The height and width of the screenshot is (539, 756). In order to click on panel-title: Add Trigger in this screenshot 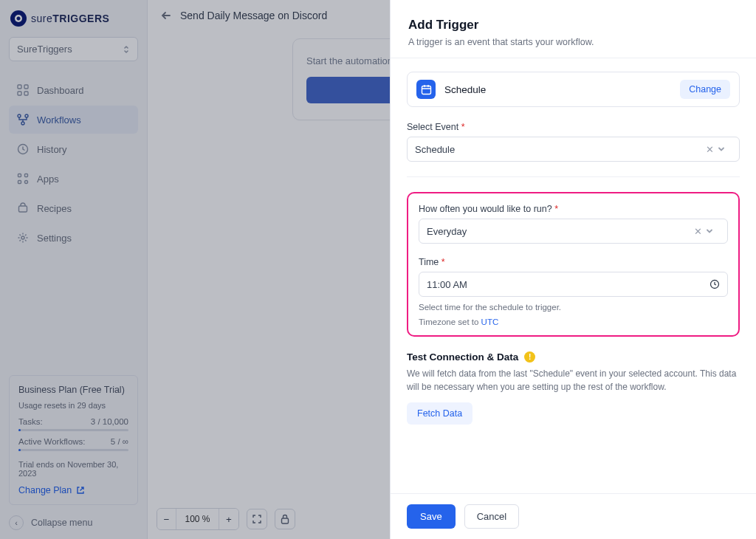, I will do `click(573, 25)`.